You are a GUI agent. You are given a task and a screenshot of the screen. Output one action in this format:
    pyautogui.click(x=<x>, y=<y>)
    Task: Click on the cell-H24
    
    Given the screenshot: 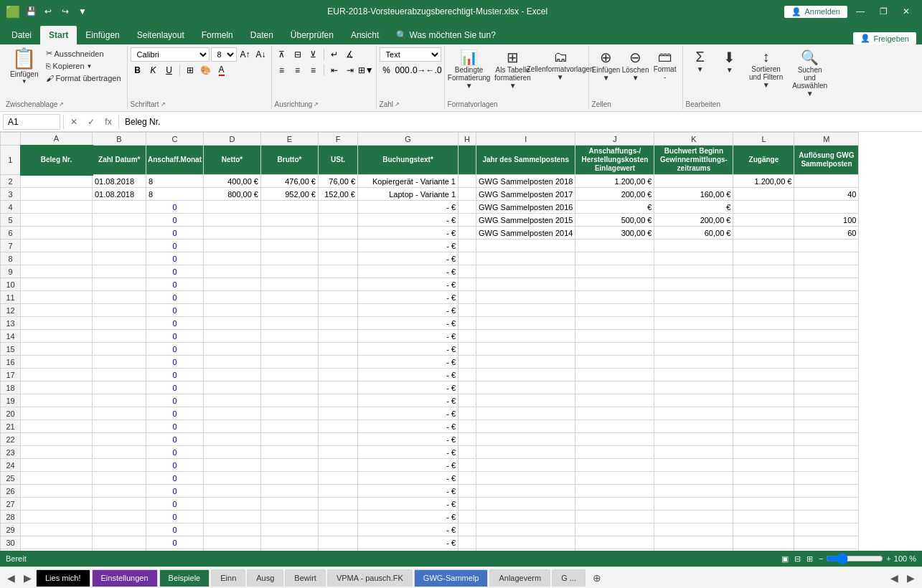 What is the action you would take?
    pyautogui.click(x=468, y=465)
    